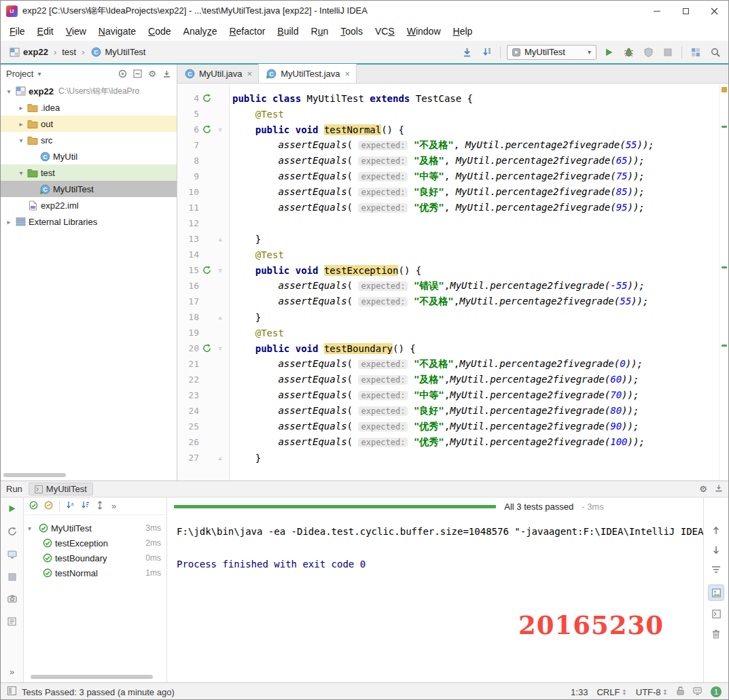 This screenshot has width=729, height=700. What do you see at coordinates (88, 173) in the screenshot?
I see `tree-item-test: ▾test` at bounding box center [88, 173].